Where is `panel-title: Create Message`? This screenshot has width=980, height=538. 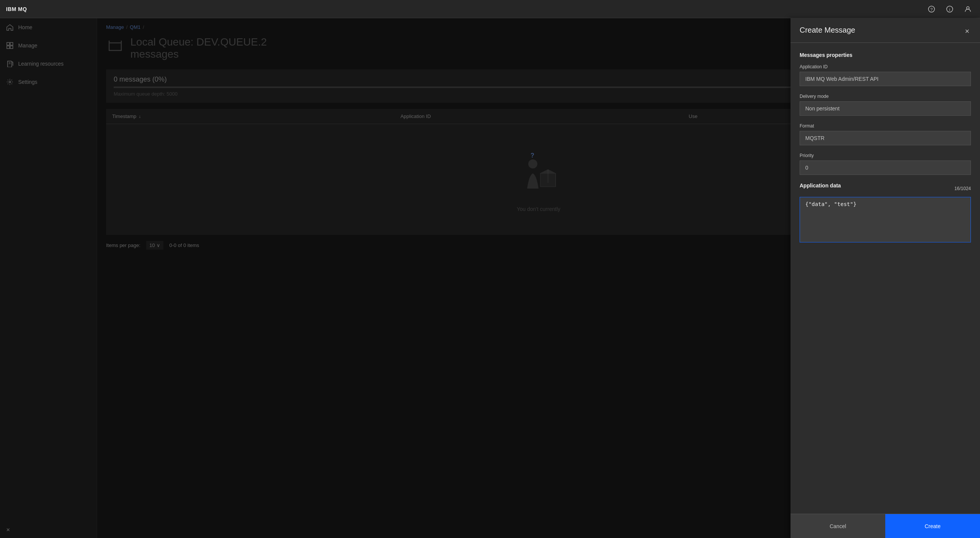 panel-title: Create Message is located at coordinates (827, 30).